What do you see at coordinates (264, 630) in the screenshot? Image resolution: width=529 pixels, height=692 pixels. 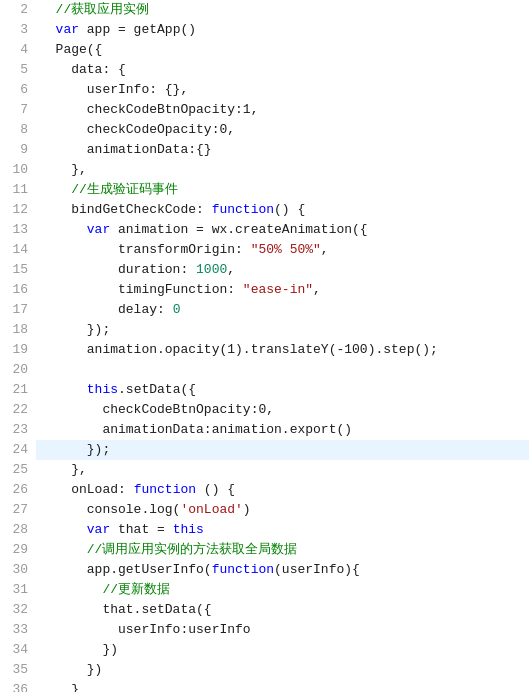 I see `code-row: 33 userInfo:userInfo` at bounding box center [264, 630].